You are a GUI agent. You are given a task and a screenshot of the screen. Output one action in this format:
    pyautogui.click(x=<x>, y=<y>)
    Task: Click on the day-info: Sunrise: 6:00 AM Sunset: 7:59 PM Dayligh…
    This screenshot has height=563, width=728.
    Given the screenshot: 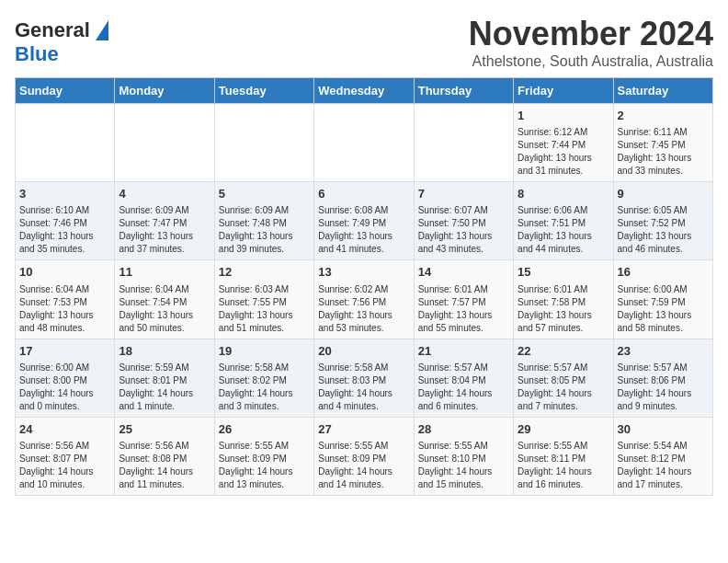 What is the action you would take?
    pyautogui.click(x=664, y=309)
    